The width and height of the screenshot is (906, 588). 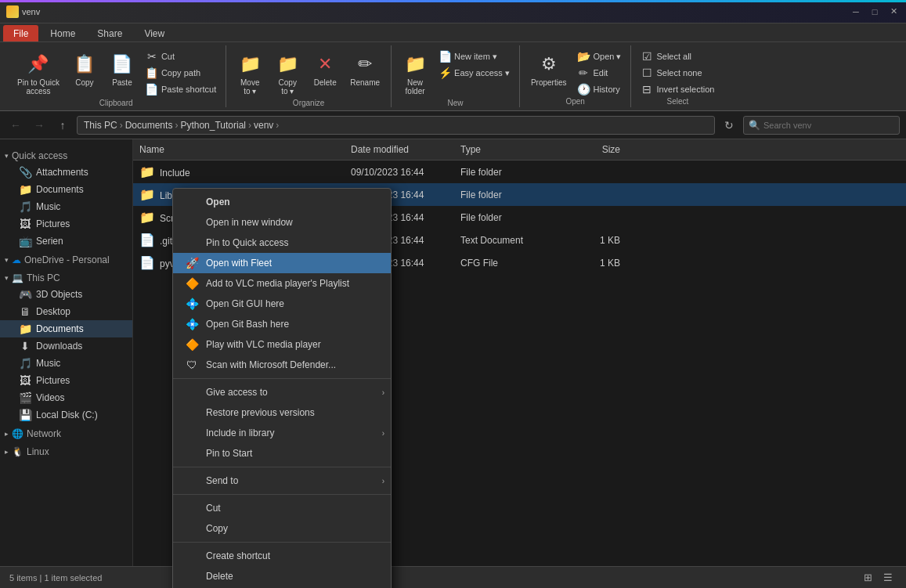 What do you see at coordinates (282, 324) in the screenshot?
I see `ctx-open-git-bash: 💠 Open Git Bash here` at bounding box center [282, 324].